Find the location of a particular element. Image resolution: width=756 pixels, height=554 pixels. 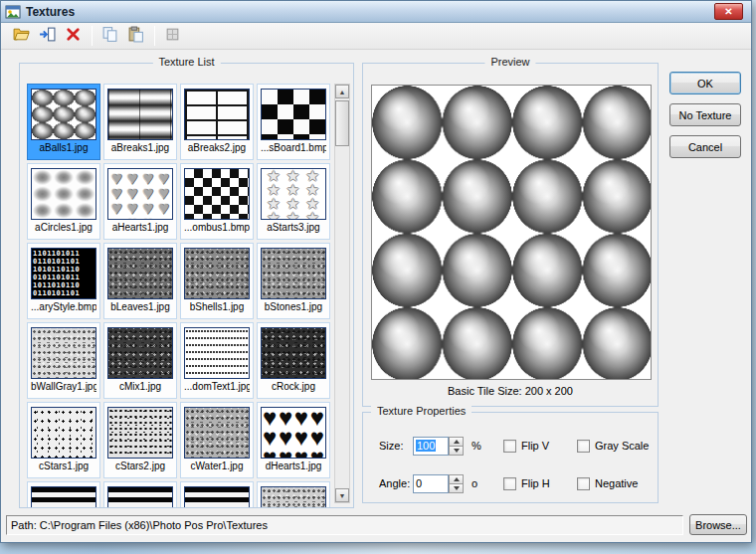

close-button: ✕ is located at coordinates (728, 12).